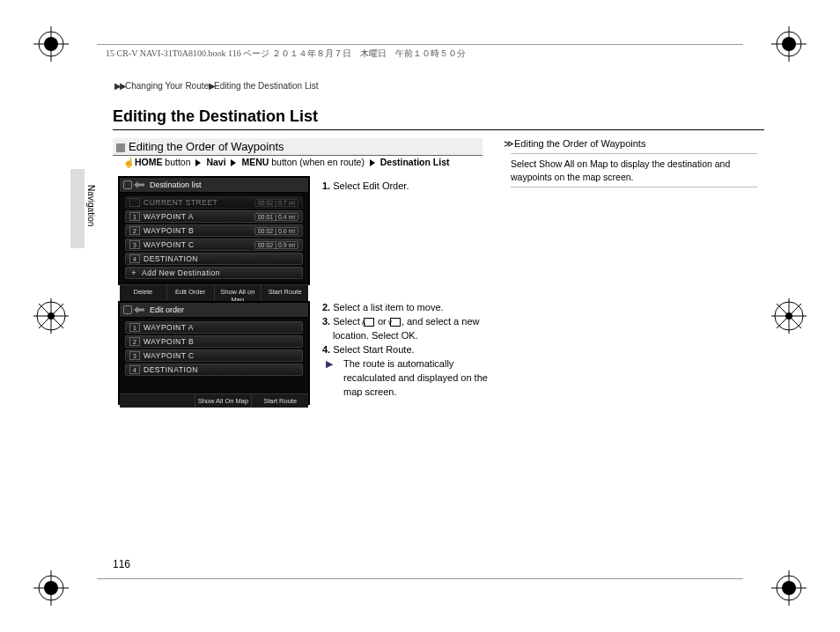 The height and width of the screenshot is (632, 840). What do you see at coordinates (339, 364) in the screenshot?
I see `result-triangle-icon: ▶` at bounding box center [339, 364].